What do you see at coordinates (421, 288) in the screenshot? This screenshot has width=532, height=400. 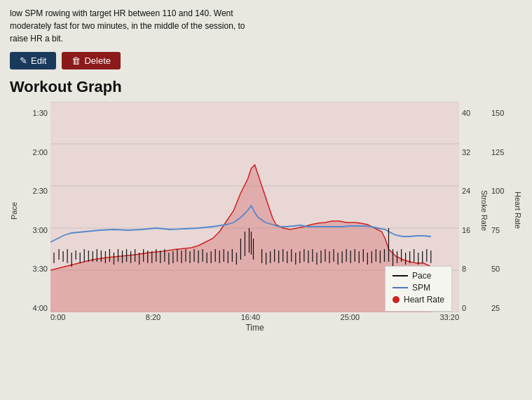 I see `spm-legend-label: SPM` at bounding box center [421, 288].